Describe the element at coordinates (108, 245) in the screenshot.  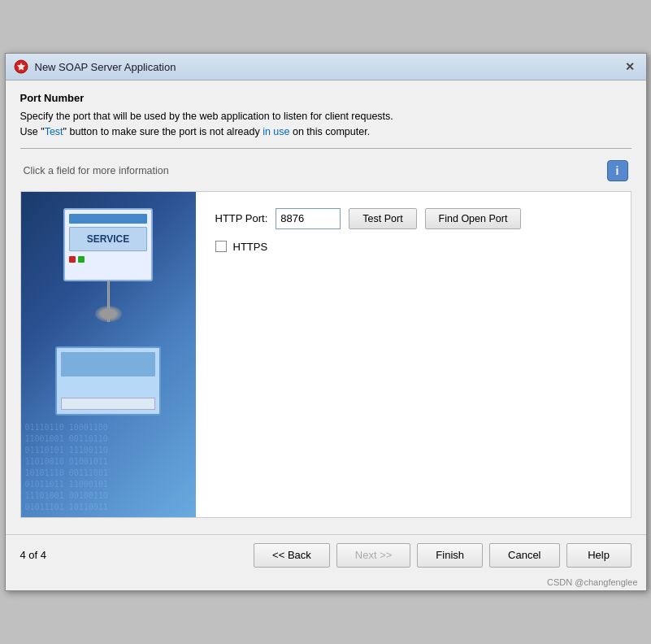
I see `server-box: SERVICE` at that location.